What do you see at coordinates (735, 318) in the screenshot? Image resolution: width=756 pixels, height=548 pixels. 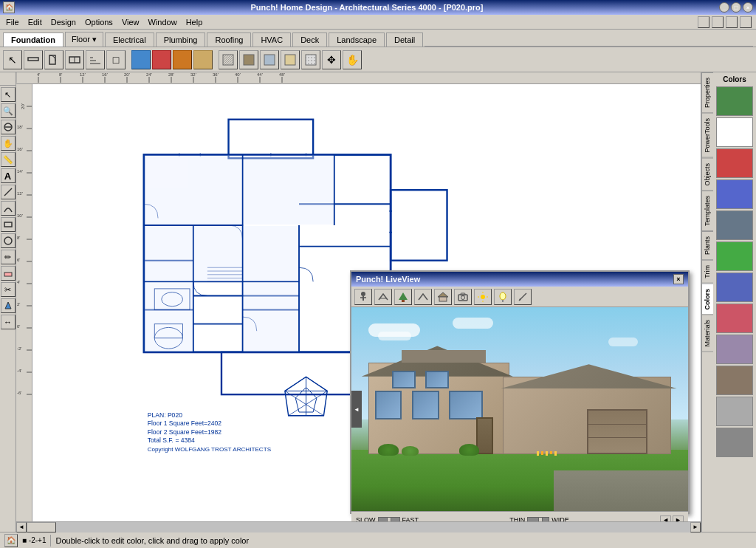 I see `swatch-pink-red` at bounding box center [735, 318].